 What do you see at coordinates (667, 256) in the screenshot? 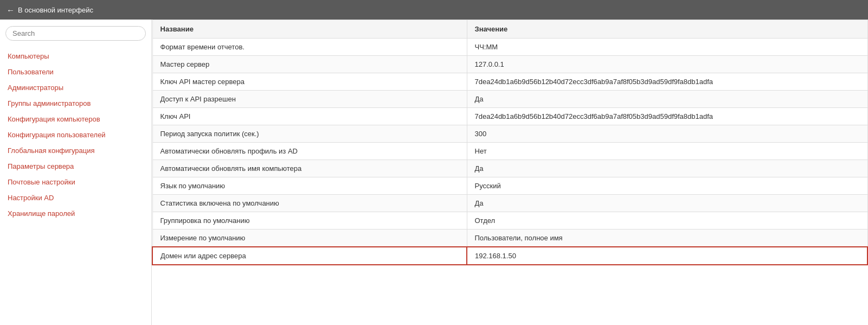
I see `row-value: 192.168.1.50` at bounding box center [667, 256].